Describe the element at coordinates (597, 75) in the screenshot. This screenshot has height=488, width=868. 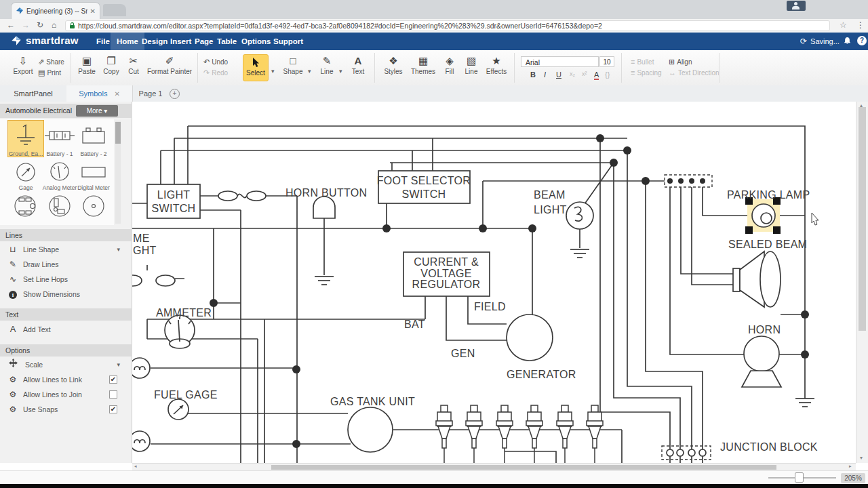
I see `font-color-button: A` at that location.